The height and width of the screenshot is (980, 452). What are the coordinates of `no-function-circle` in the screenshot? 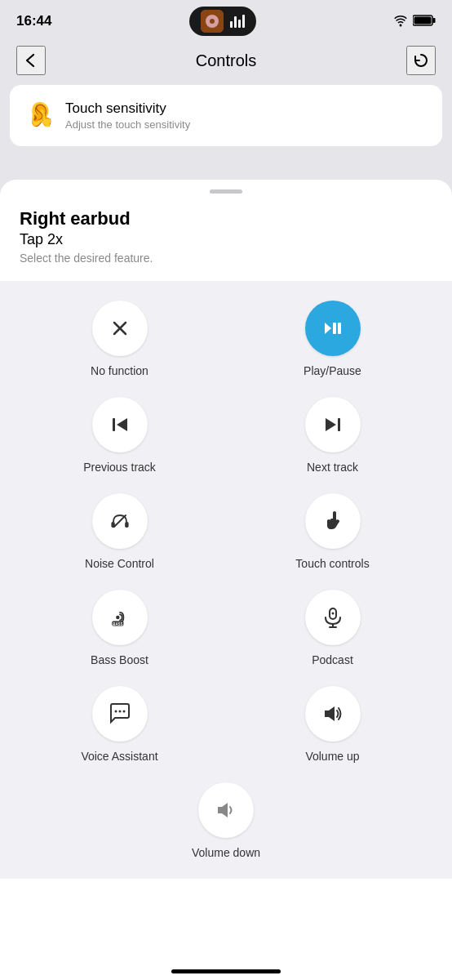 It's located at (120, 328).